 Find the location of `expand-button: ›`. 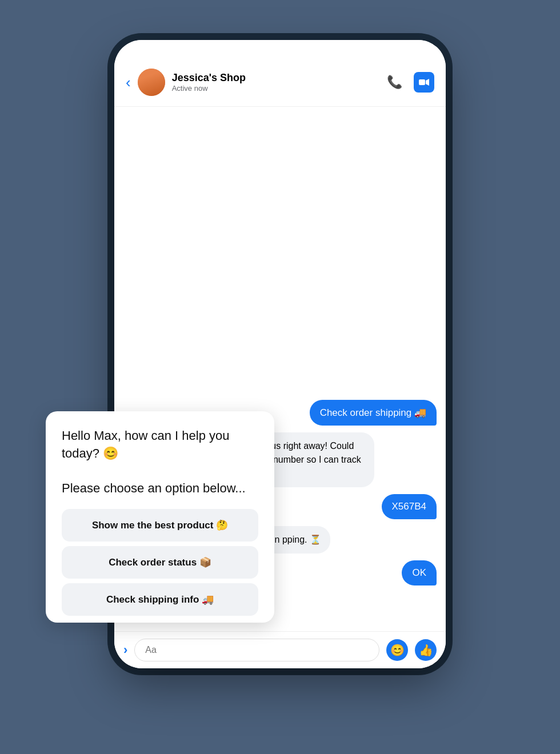

expand-button: › is located at coordinates (126, 650).